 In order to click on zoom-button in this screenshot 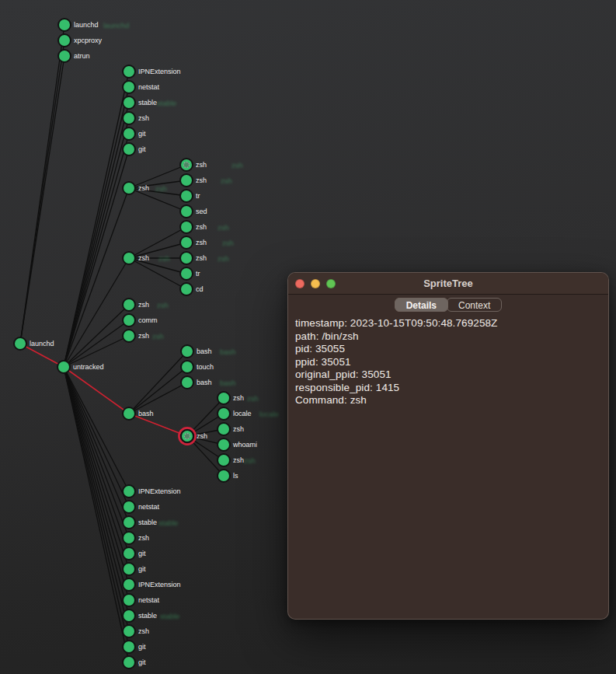, I will do `click(331, 284)`.